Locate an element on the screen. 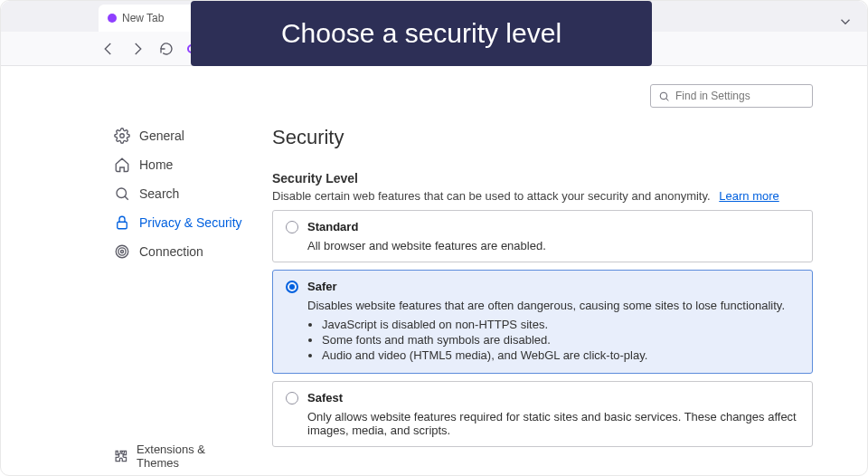 This screenshot has width=868, height=476. lock-icon is located at coordinates (122, 223).